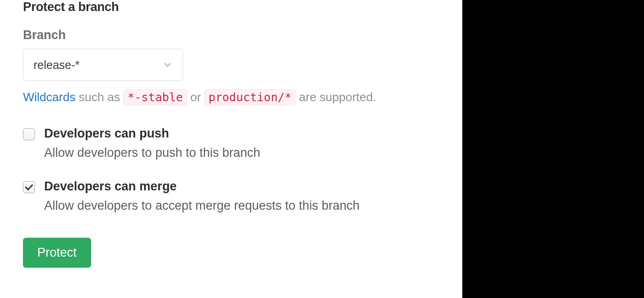 Image resolution: width=644 pixels, height=298 pixels. I want to click on developers-can-merge-checkbox, so click(29, 187).